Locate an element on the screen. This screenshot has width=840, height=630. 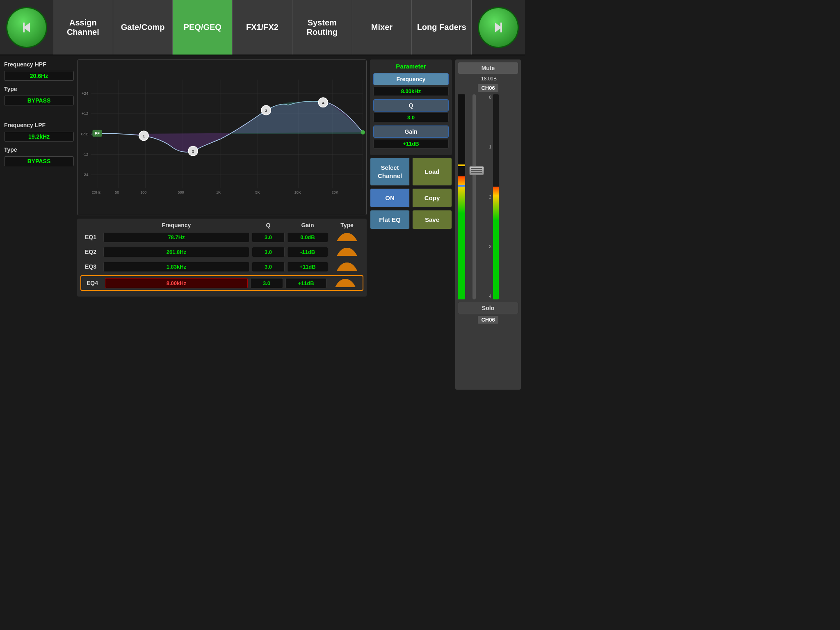
freq-hpf-value: 20.6Hz is located at coordinates (39, 76).